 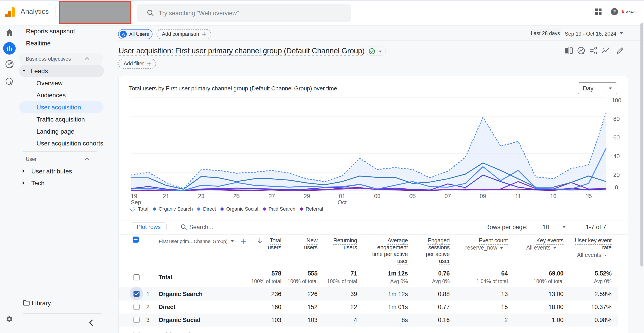 I want to click on svg-text: 13, so click(x=553, y=196).